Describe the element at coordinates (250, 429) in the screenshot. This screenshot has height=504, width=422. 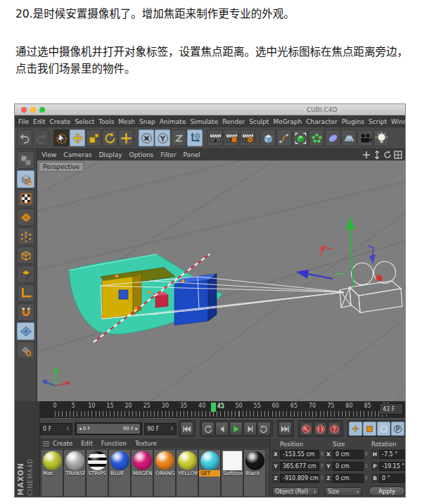
I see `next-frame-icon` at that location.